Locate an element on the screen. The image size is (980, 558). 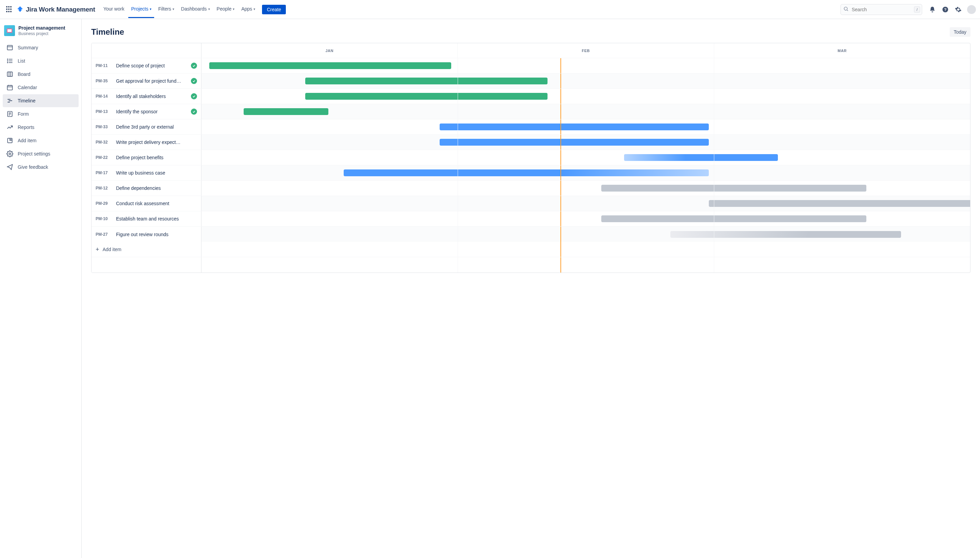
app-switcher-icon is located at coordinates (10, 10).